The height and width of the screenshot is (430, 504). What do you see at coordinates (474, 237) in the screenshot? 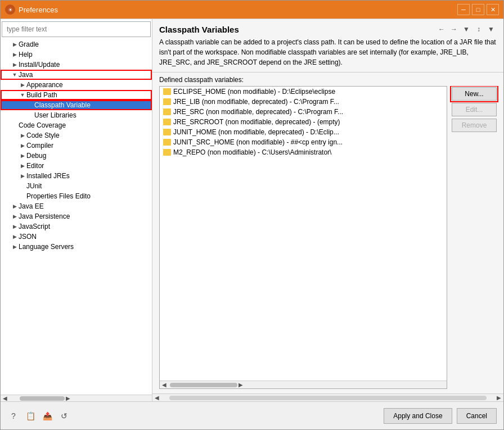
I see `classpath-buttons: New... Edit... Remove` at bounding box center [474, 237].